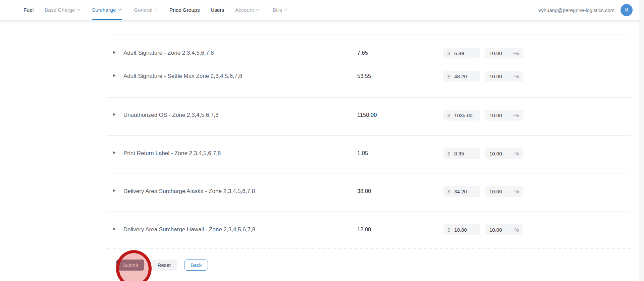 This screenshot has width=644, height=281. Describe the element at coordinates (462, 76) in the screenshot. I see `dollar-amount-input: $48.20` at that location.